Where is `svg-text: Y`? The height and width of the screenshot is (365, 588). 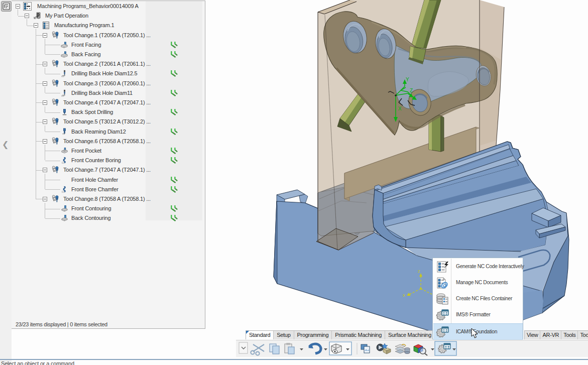 svg-text: Y is located at coordinates (408, 79).